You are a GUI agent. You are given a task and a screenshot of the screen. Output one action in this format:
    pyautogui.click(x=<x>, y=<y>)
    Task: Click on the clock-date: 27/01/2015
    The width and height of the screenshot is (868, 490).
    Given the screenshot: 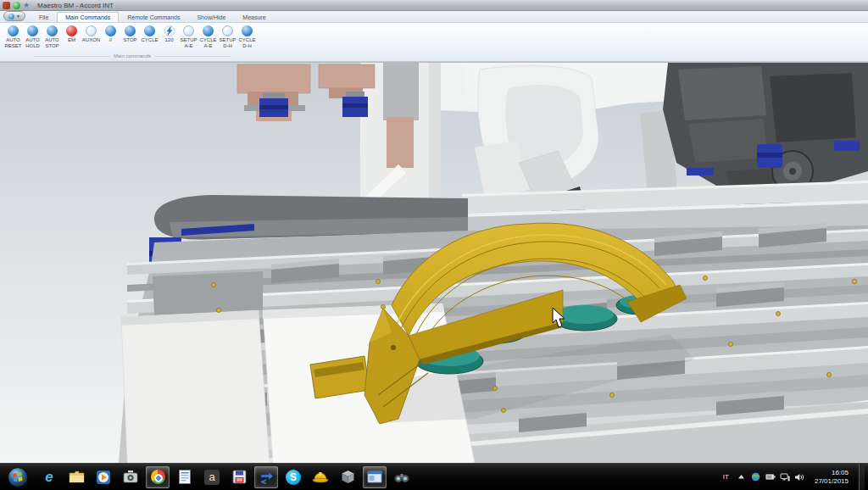 What is the action you would take?
    pyautogui.click(x=832, y=482)
    